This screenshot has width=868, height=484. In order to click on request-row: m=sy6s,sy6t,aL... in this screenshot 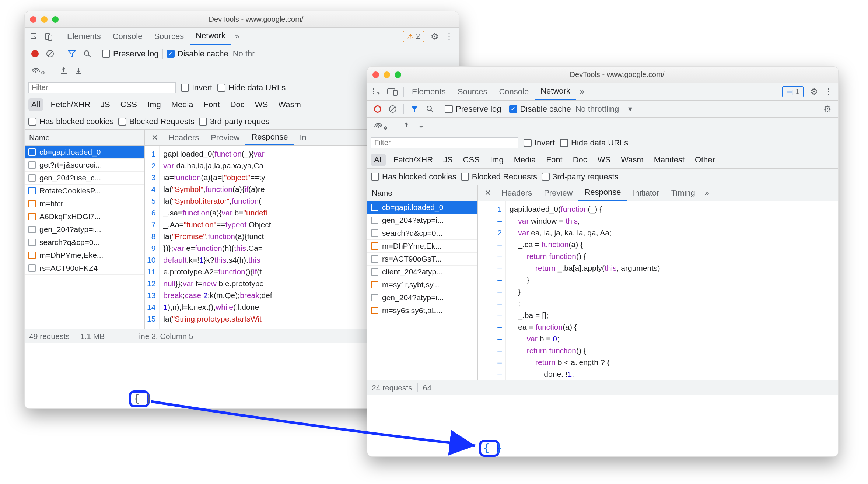, I will do `click(422, 311)`.